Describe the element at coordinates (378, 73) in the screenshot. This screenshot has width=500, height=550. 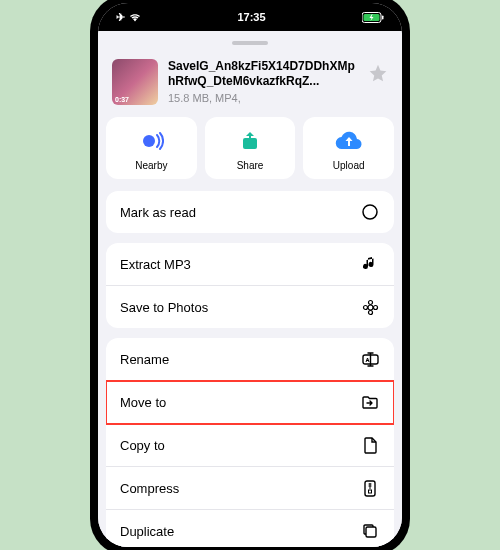
I see `favorite-button` at that location.